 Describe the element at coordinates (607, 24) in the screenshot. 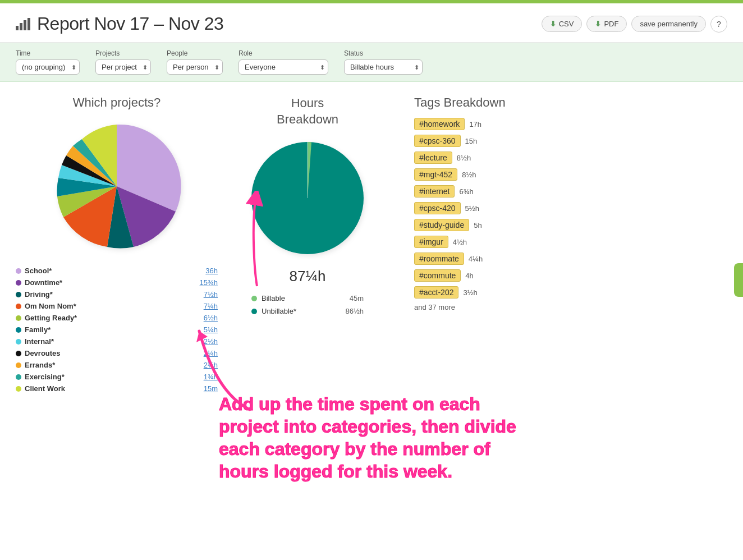

I see `pdf-button: ⬇ PDF` at that location.